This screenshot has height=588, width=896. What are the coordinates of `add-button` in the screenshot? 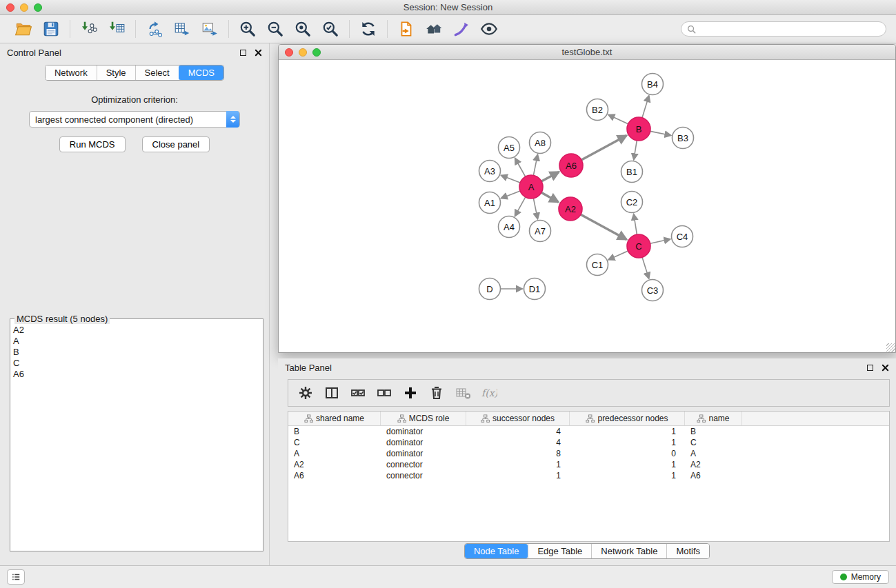 It's located at (410, 393).